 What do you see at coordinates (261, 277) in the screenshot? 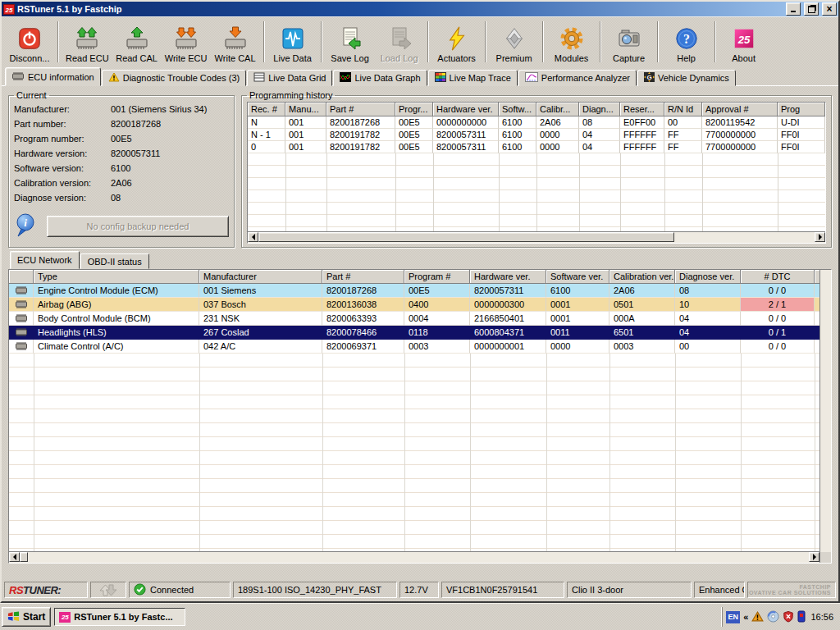
I see `column-header: Manufacturer` at bounding box center [261, 277].